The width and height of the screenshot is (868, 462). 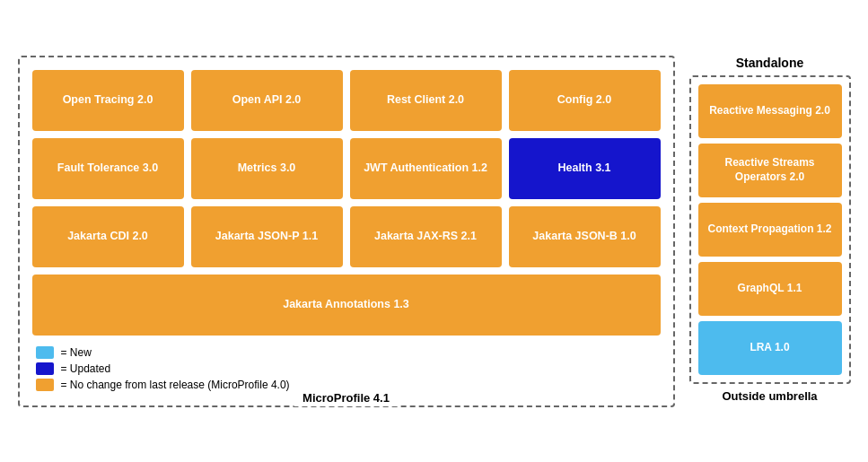 What do you see at coordinates (770, 63) in the screenshot?
I see `standalone-title: Standalone` at bounding box center [770, 63].